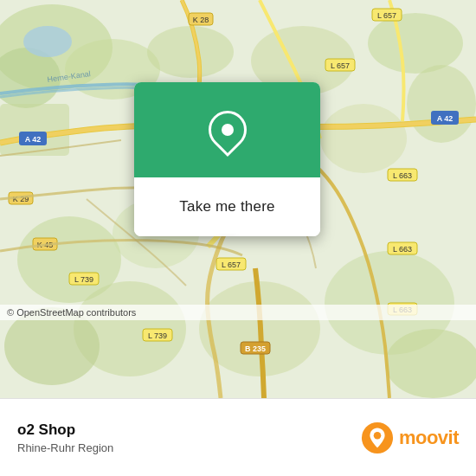  What do you see at coordinates (429, 438) in the screenshot?
I see `moovit-text: moovit` at bounding box center [429, 438].